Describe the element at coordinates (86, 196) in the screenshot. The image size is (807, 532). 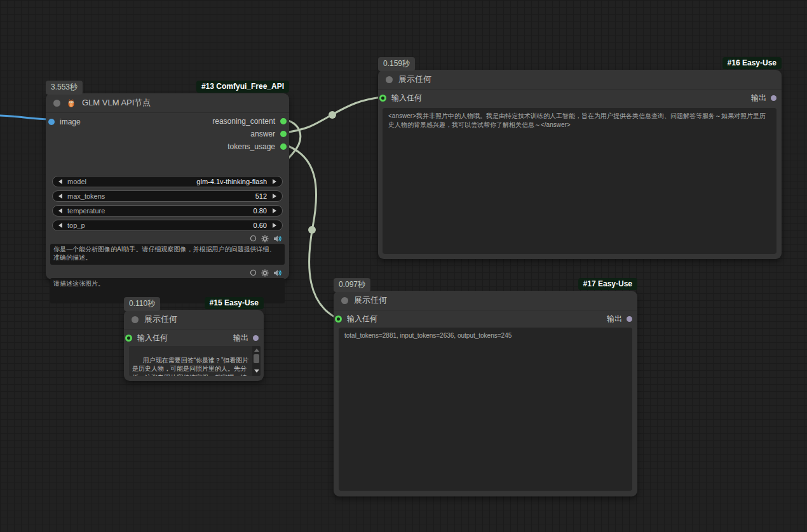
I see `widget-label: max_tokens` at that location.